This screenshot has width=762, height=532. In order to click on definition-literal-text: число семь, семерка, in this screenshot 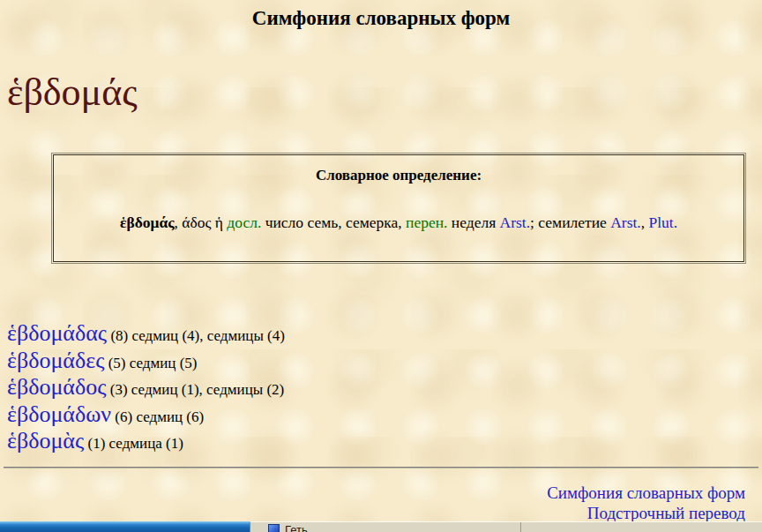, I will do `click(333, 222)`.